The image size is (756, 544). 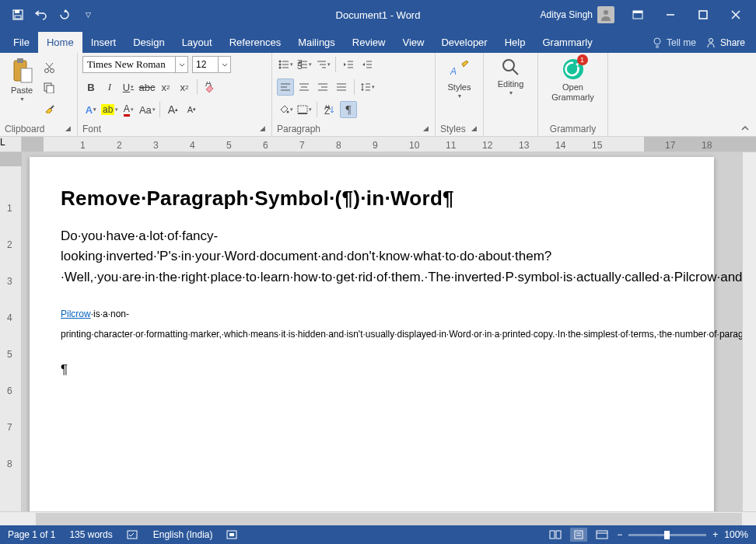 I want to click on zoom-in-button: +, so click(x=716, y=535).